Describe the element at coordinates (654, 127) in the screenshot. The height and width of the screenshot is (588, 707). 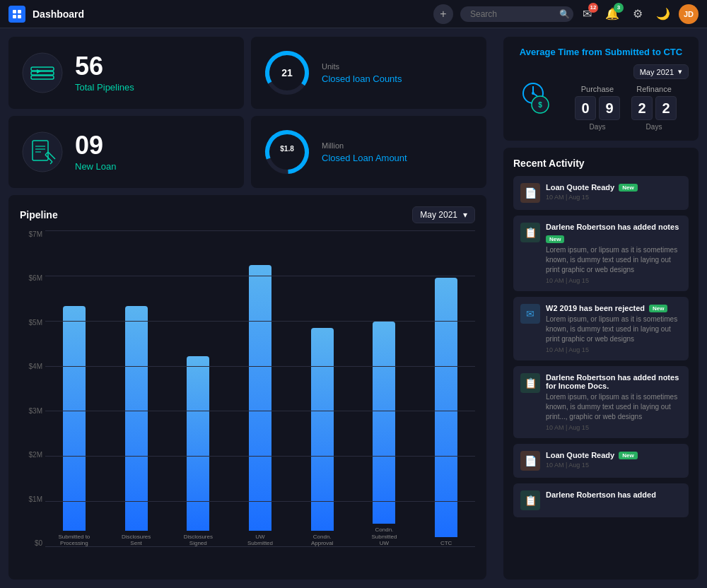
I see `refinance-days-label: Days` at that location.